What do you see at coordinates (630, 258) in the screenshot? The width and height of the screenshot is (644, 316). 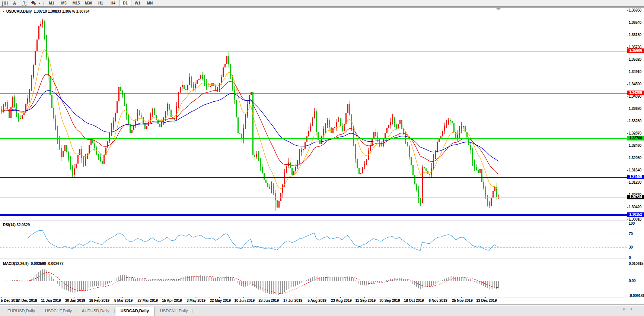 I see `rsi-tick-label: 0` at bounding box center [630, 258].